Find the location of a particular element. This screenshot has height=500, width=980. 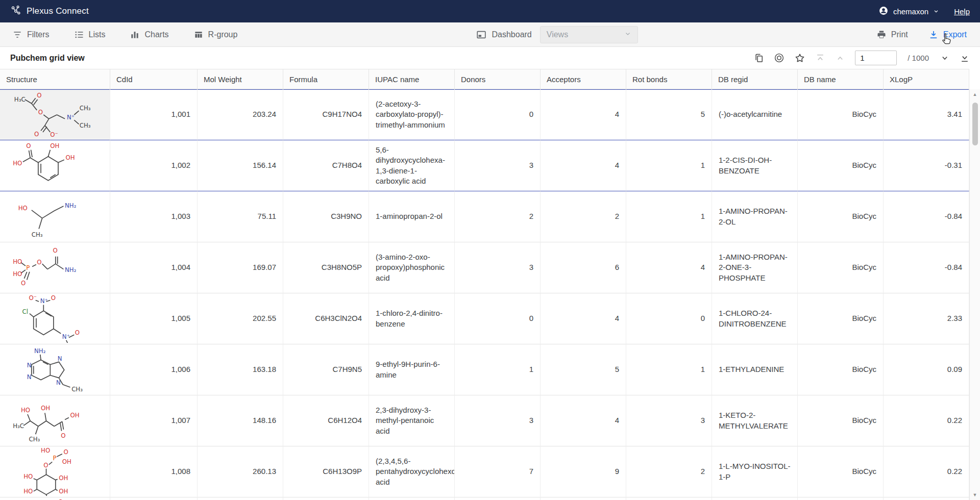

cell-xlogp: 0.09 is located at coordinates (926, 370).